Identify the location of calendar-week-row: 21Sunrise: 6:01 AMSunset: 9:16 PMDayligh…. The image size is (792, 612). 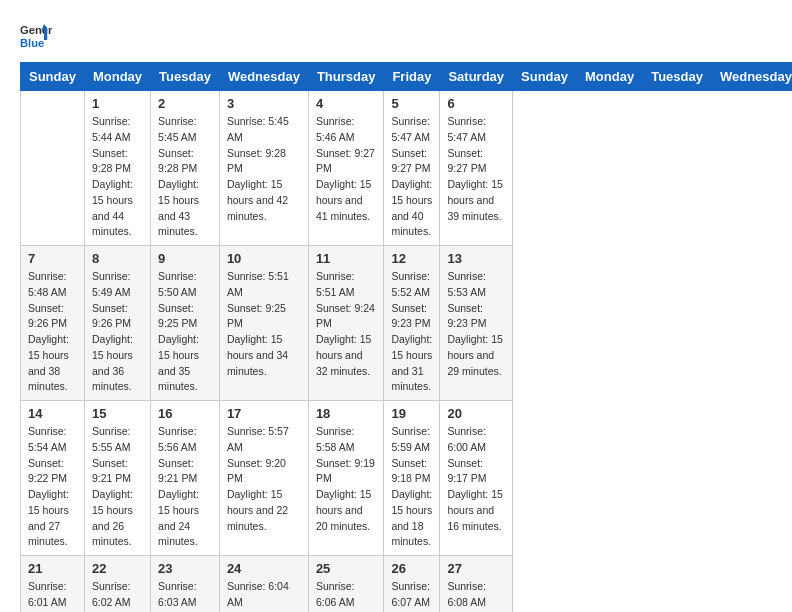
(407, 584).